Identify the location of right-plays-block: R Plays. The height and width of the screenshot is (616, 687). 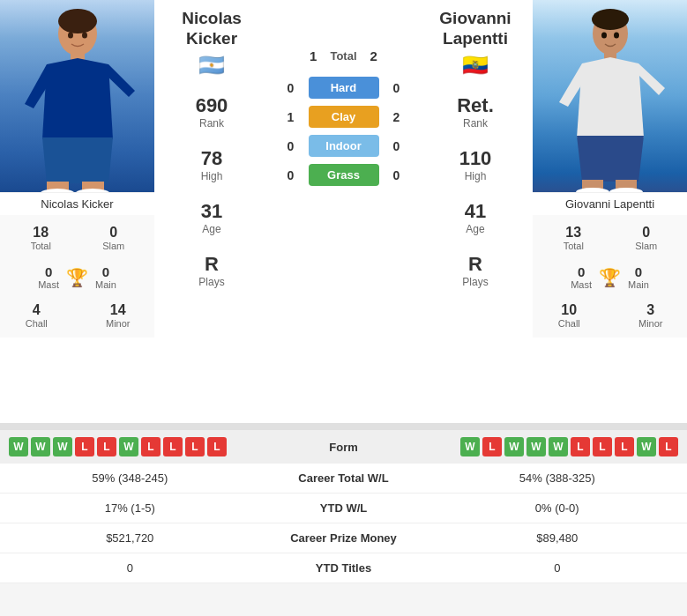
(474, 271).